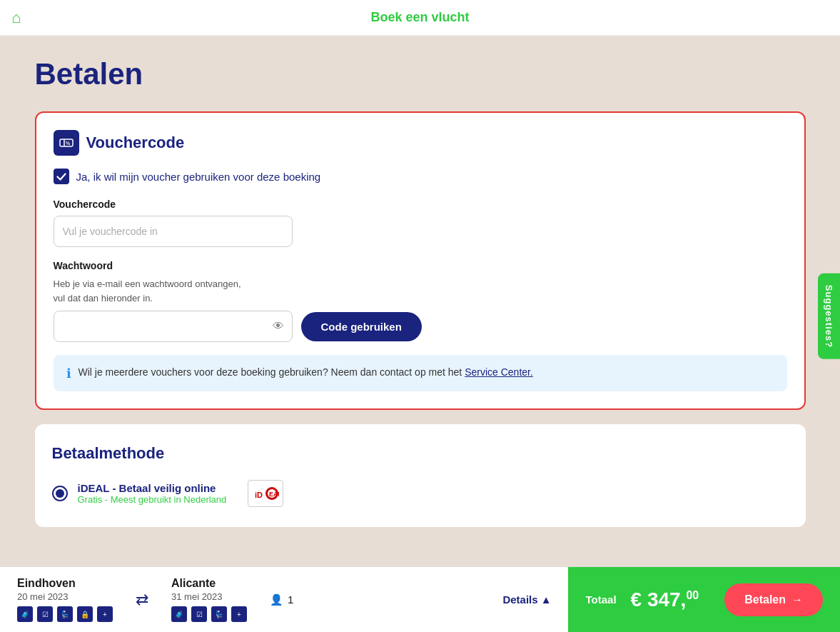 This screenshot has width=840, height=632. What do you see at coordinates (16, 18) in the screenshot?
I see `home-icon: ⌂` at bounding box center [16, 18].